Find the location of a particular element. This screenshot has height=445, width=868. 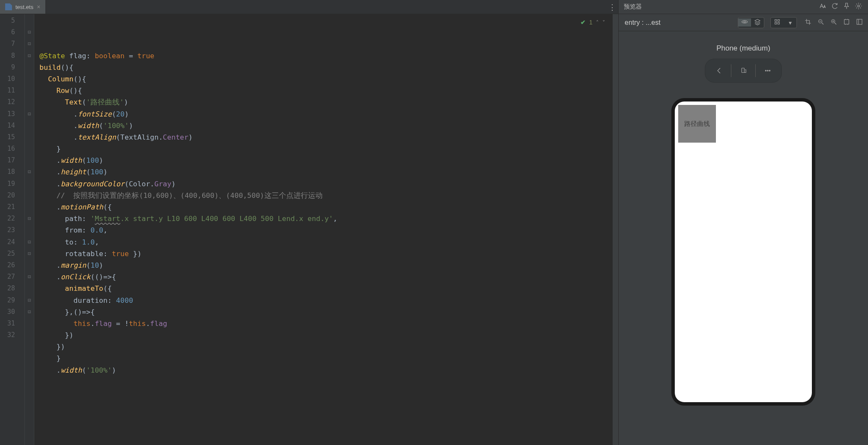

line-number: 22 is located at coordinates (8, 218).